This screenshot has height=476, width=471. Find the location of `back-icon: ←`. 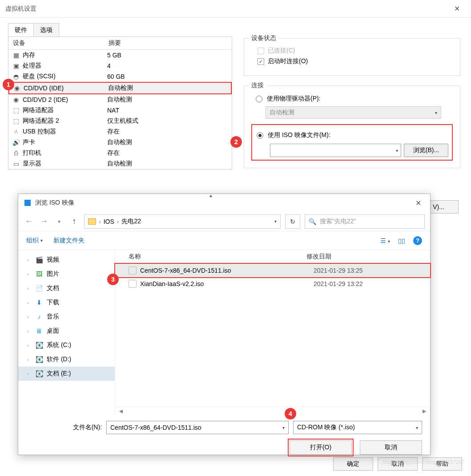

back-icon: ← is located at coordinates (29, 222).